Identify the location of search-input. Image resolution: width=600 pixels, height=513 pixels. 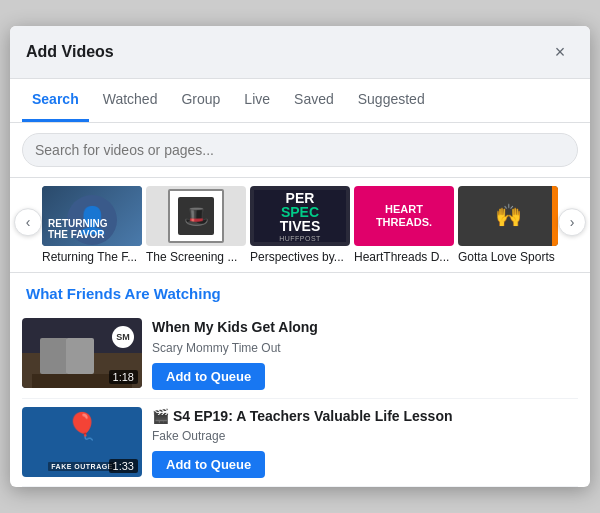
(300, 150).